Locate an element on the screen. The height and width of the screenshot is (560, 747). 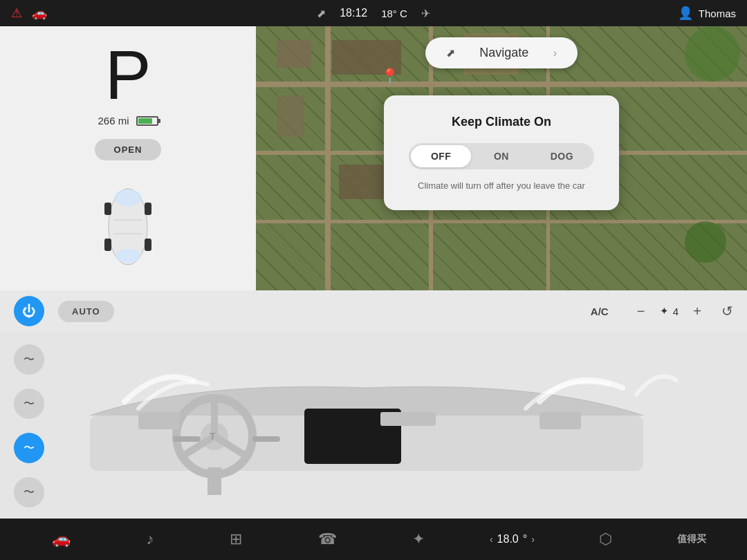
battery-icon is located at coordinates (147, 121).